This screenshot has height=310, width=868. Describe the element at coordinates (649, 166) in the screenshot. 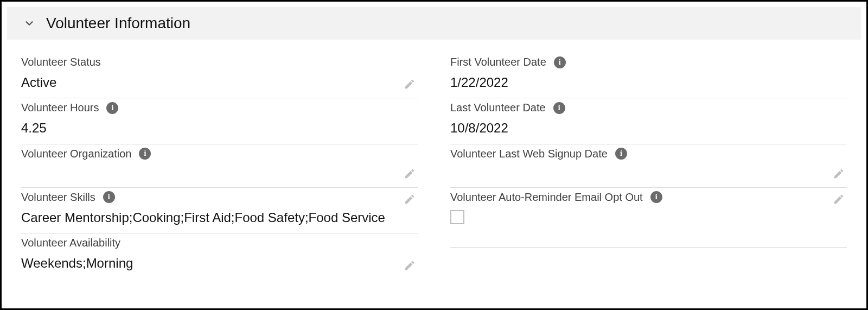

I see `field-last-web-signup-date: Volunteer Last Web Signup Date i` at that location.